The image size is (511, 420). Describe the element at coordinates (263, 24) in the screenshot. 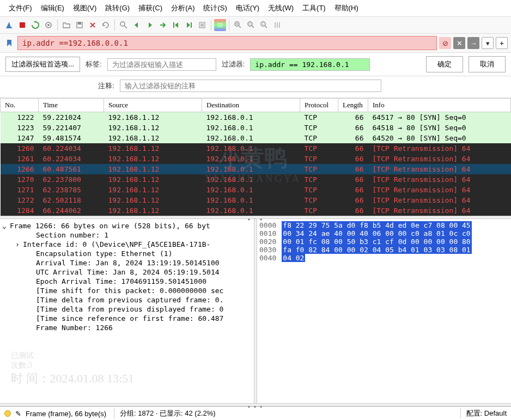

I see `svg-text: 1` at that location.